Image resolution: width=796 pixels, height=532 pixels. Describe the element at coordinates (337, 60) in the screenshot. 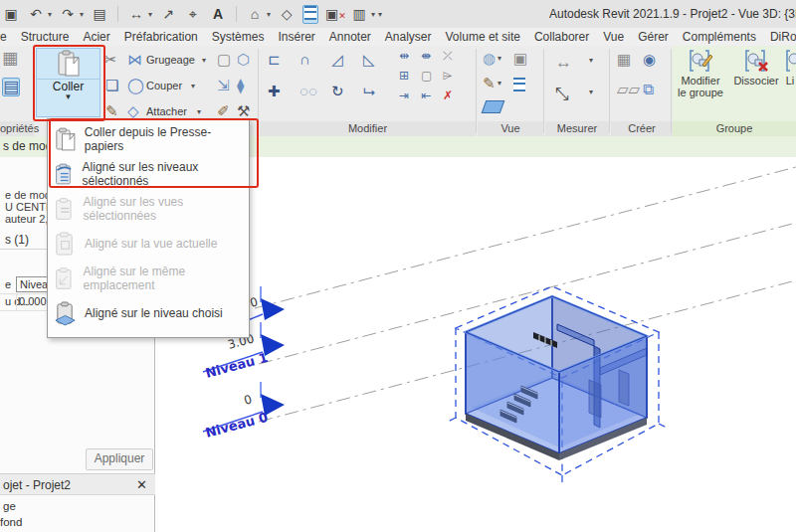

I see `trim-extend-single-icon: ◿` at that location.